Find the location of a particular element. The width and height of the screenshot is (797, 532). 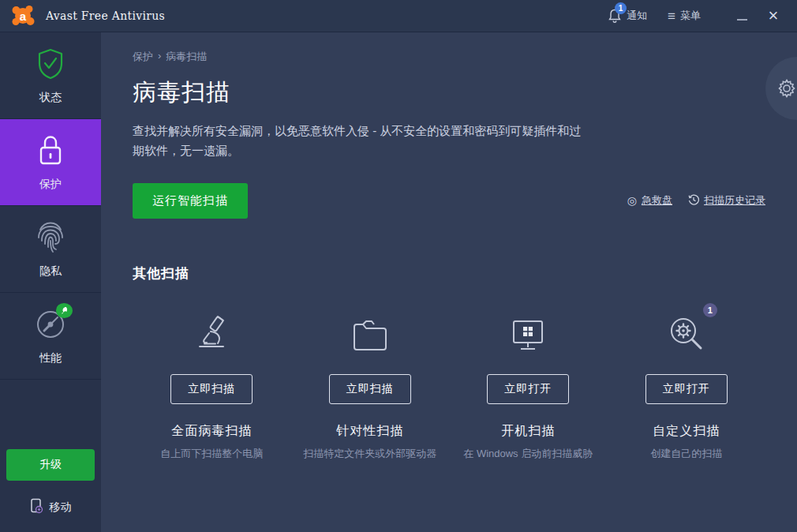

sidebar-item-performance: 性能 is located at coordinates (51, 336).